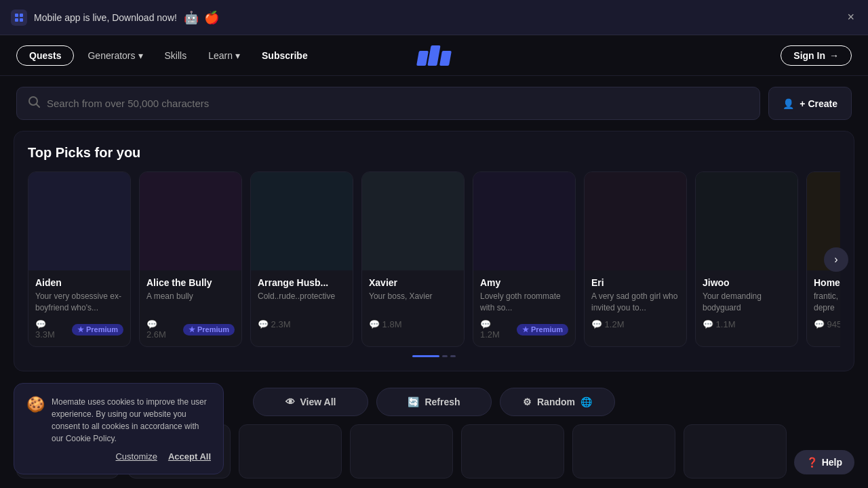  I want to click on random-label: Random, so click(556, 402).